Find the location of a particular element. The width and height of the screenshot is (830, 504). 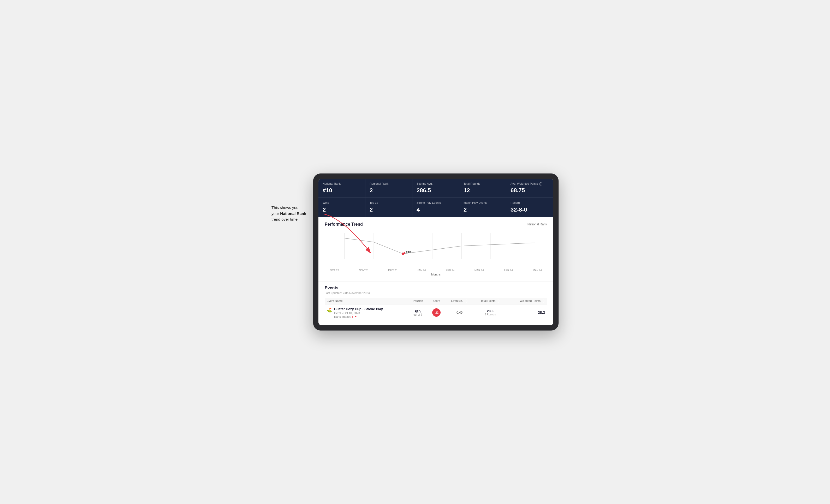

table-row: ⛳ Buster Cozy Cup - Stroke Play Oct 9 - … is located at coordinates (436, 312).